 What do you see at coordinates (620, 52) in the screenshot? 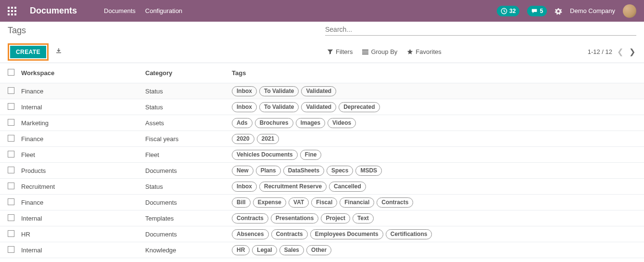
I see `prev-page-icon: ❮` at bounding box center [620, 52].